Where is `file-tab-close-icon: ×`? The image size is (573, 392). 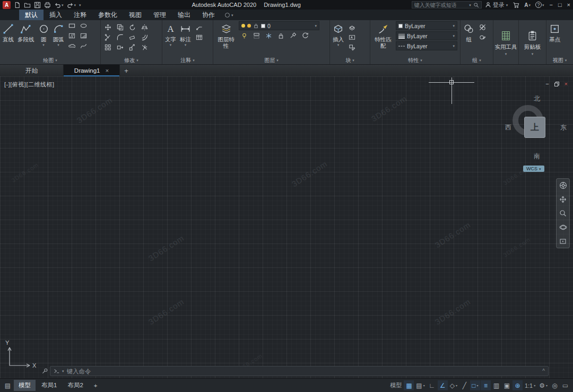
file-tab-close-icon: × is located at coordinates (107, 71).